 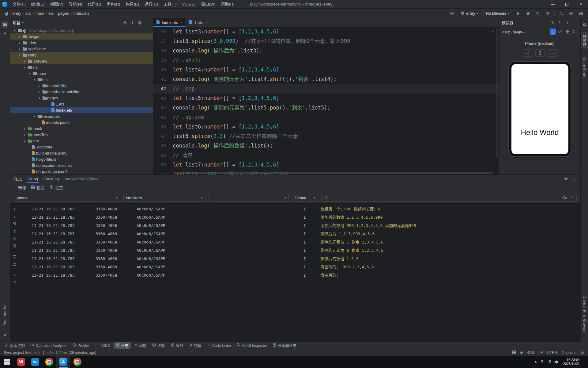 What do you see at coordinates (189, 4) in the screenshot?
I see `menu-VCS(S): VCS(S)` at bounding box center [189, 4].